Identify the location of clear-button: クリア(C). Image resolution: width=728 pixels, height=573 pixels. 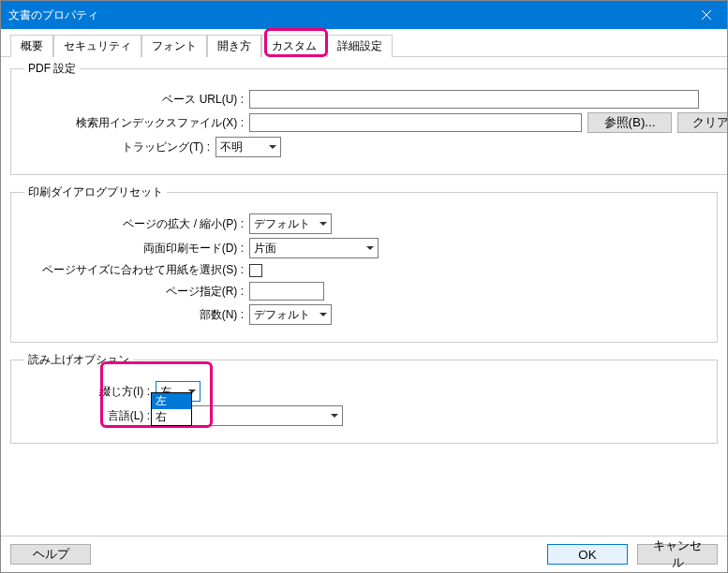
(703, 123).